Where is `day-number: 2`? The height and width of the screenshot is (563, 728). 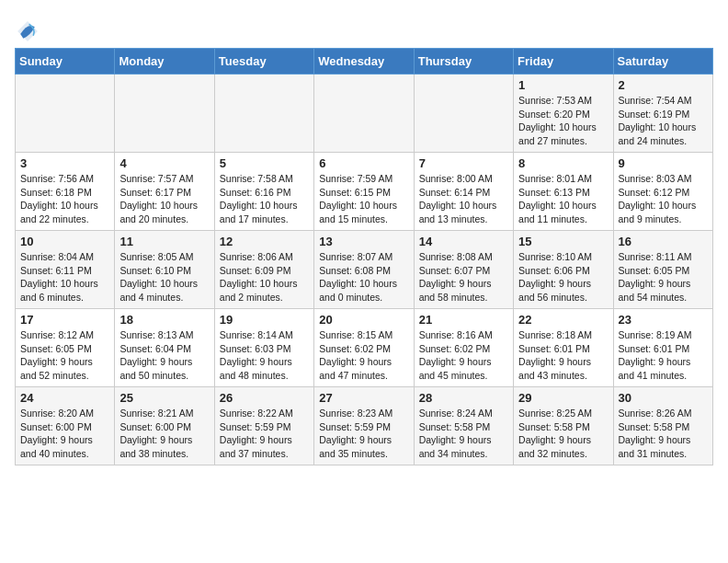
day-number: 2 is located at coordinates (664, 85).